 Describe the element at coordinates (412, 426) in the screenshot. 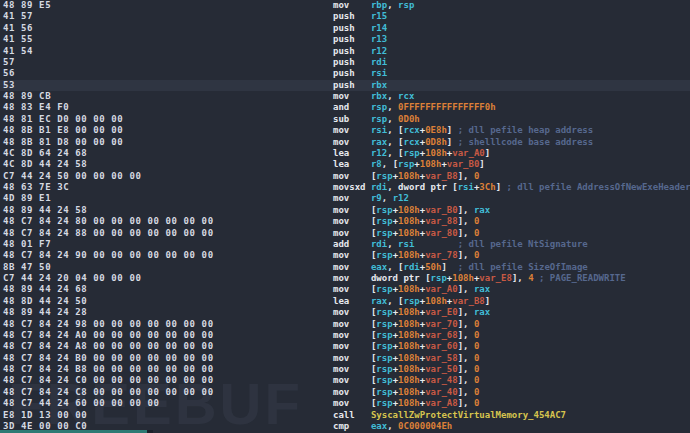

I see `operands: eax, 0C000004Eh` at that location.